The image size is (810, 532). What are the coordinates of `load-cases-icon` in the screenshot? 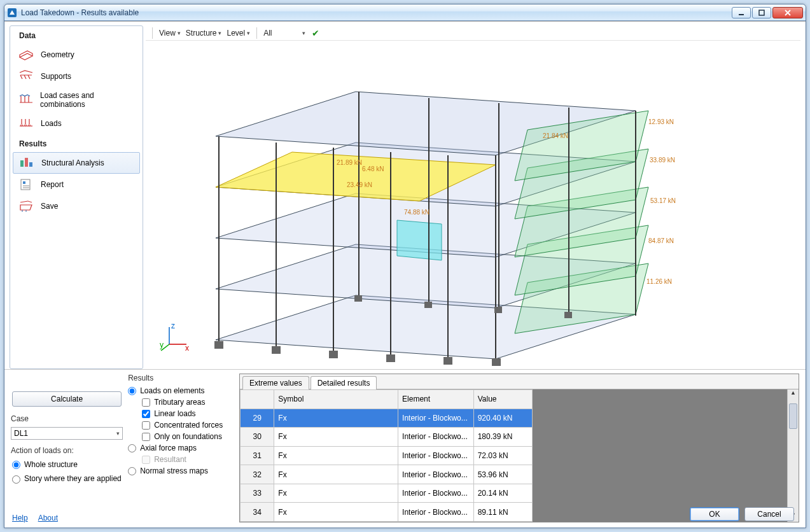 It's located at (25, 100).